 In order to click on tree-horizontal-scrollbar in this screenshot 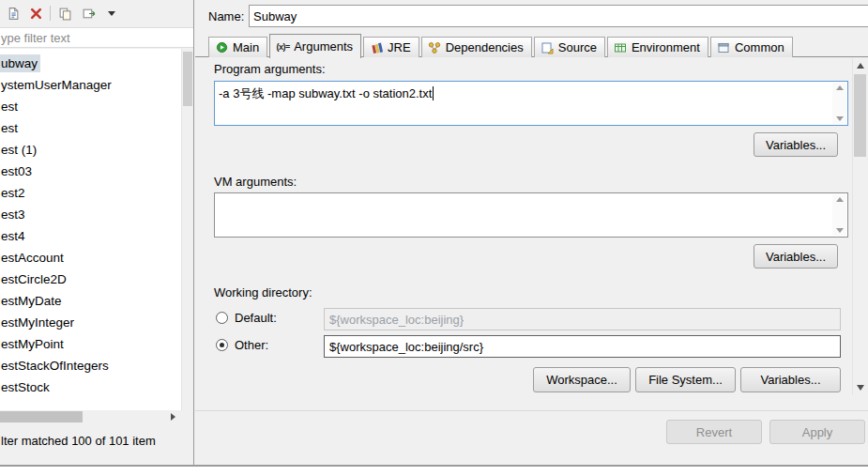, I will do `click(90, 417)`.